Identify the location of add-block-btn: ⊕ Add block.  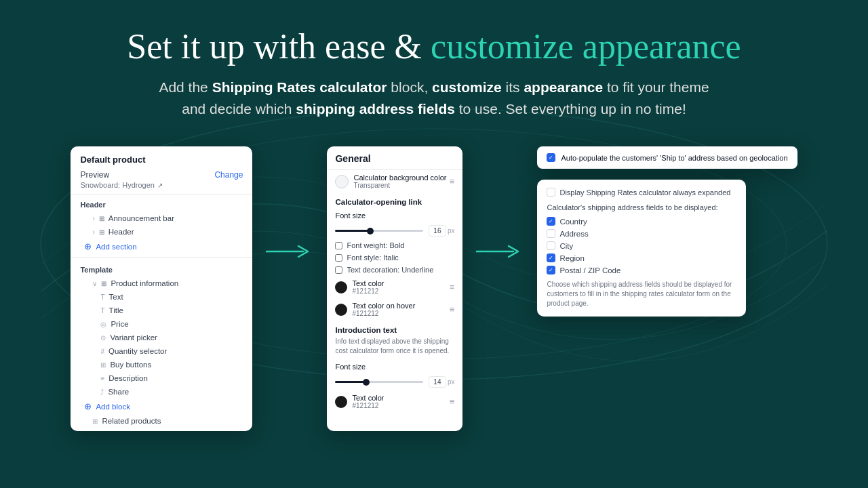
(161, 407).